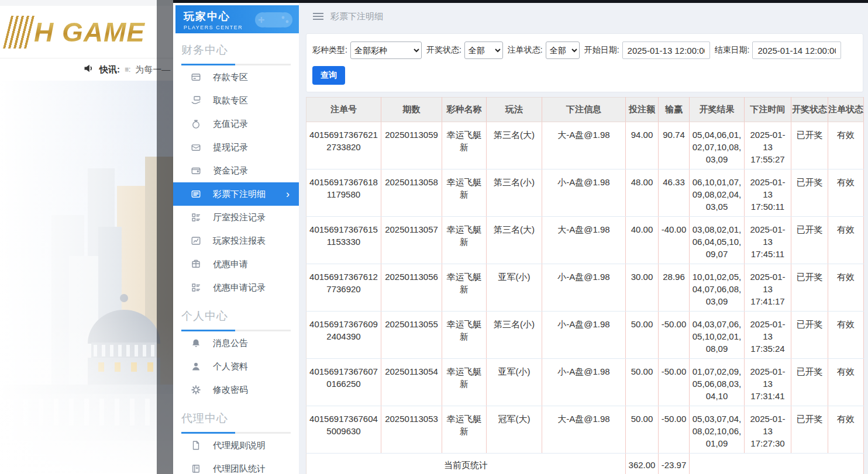  Describe the element at coordinates (717, 288) in the screenshot. I see `table-cell: 10,01,02,05,04,07,06,08,03,09` at that location.